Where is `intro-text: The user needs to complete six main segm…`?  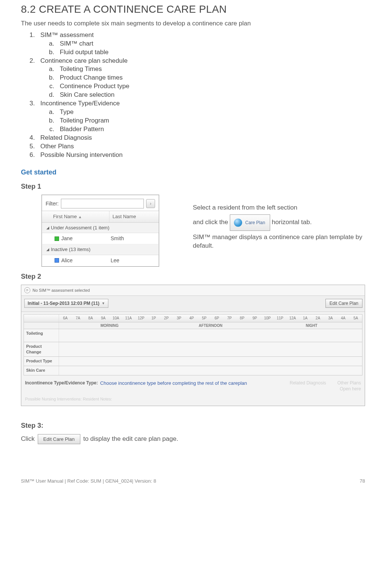 intro-text: The user needs to complete six main segm… is located at coordinates (193, 24).